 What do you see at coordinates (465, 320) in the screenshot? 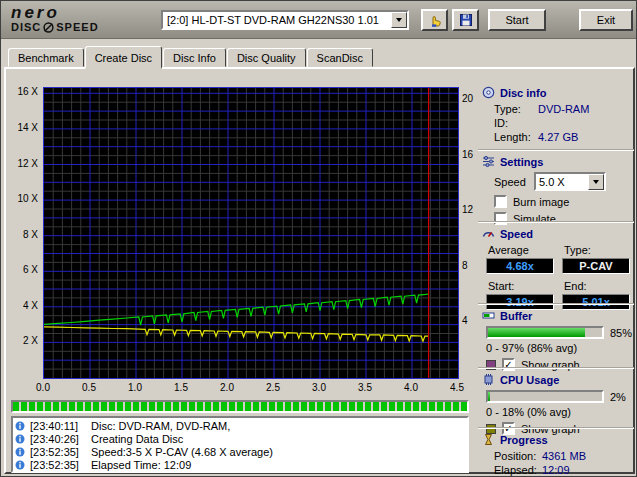
I see `axis-tick: 4` at bounding box center [465, 320].